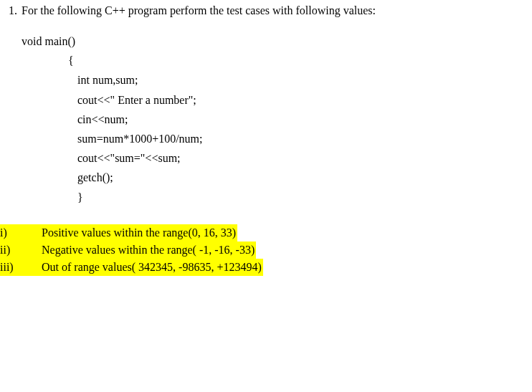 The width and height of the screenshot is (532, 392). I want to click on code-line-sum: sum=num*1000+100/num;, so click(305, 139).